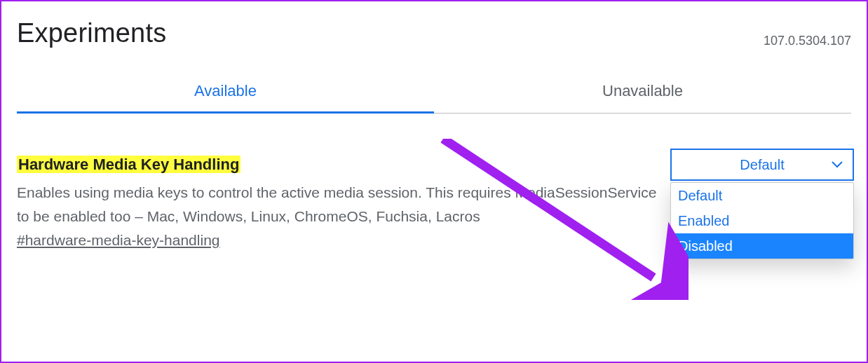 This screenshot has width=868, height=363. I want to click on page-title: Experiments, so click(91, 34).